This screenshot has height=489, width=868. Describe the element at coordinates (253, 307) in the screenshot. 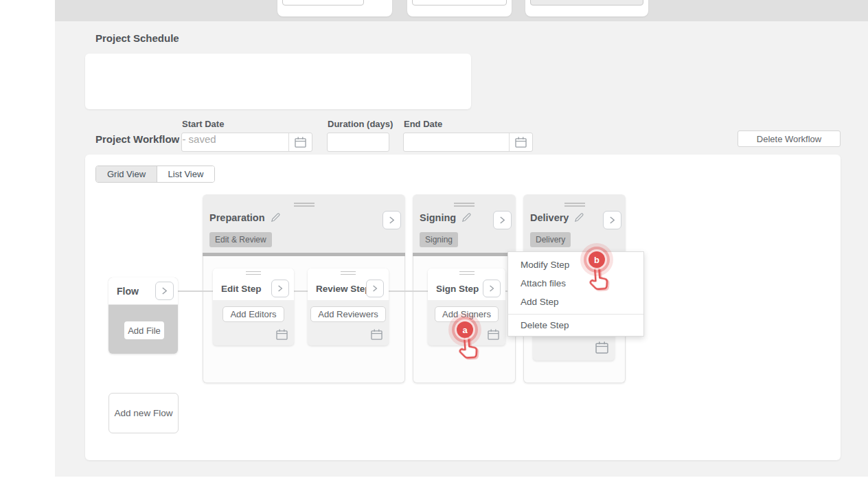

I see `step-edit: Edit Step Add Editors` at that location.